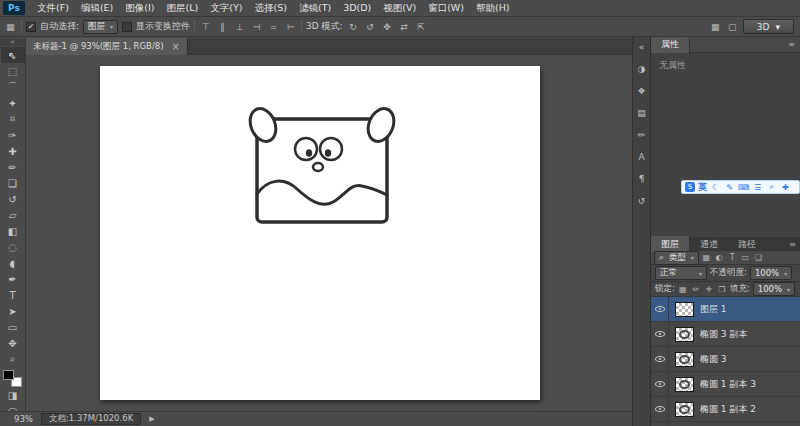  What do you see at coordinates (690, 187) in the screenshot?
I see `ime-logo-icon: S` at bounding box center [690, 187].